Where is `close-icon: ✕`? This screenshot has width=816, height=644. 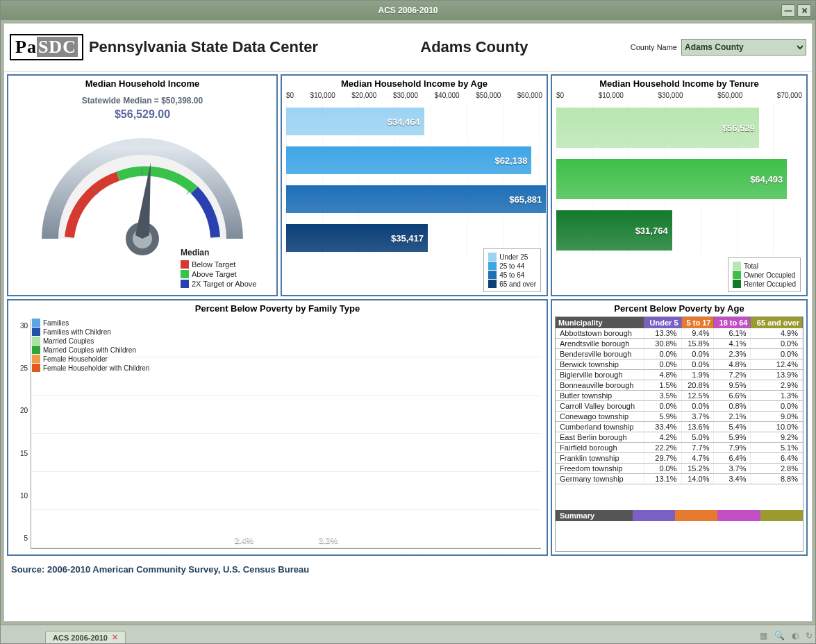
close-icon: ✕ is located at coordinates (804, 10).